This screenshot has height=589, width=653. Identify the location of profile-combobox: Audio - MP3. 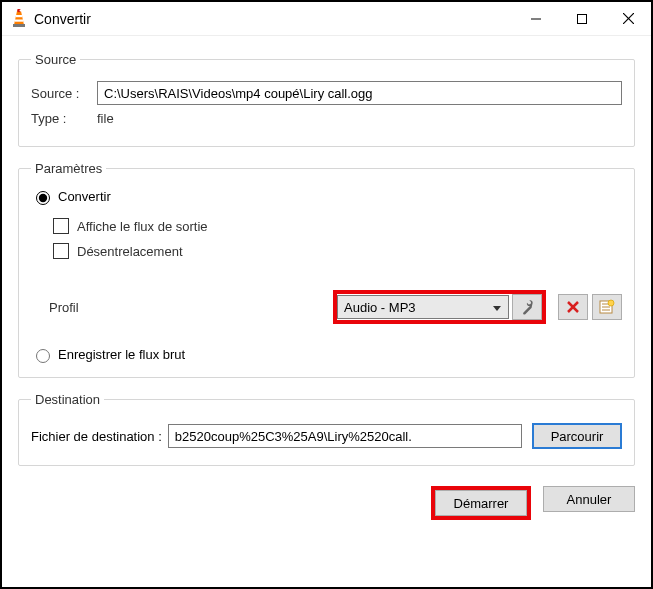
(423, 307).